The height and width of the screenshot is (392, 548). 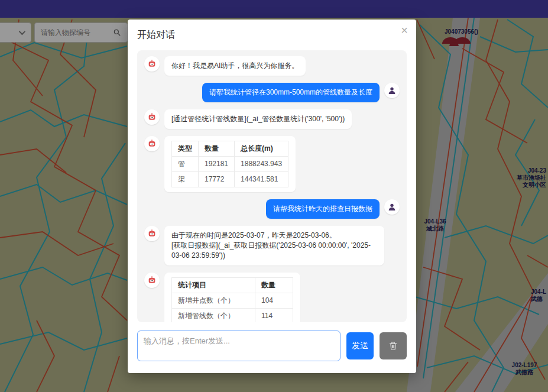 I want to click on table-header: 类型, so click(x=186, y=149).